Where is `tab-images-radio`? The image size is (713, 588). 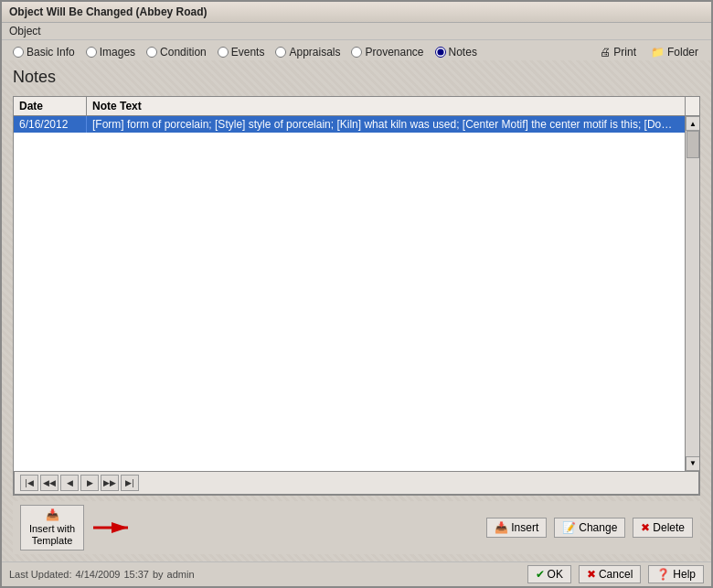 tab-images-radio is located at coordinates (91, 52).